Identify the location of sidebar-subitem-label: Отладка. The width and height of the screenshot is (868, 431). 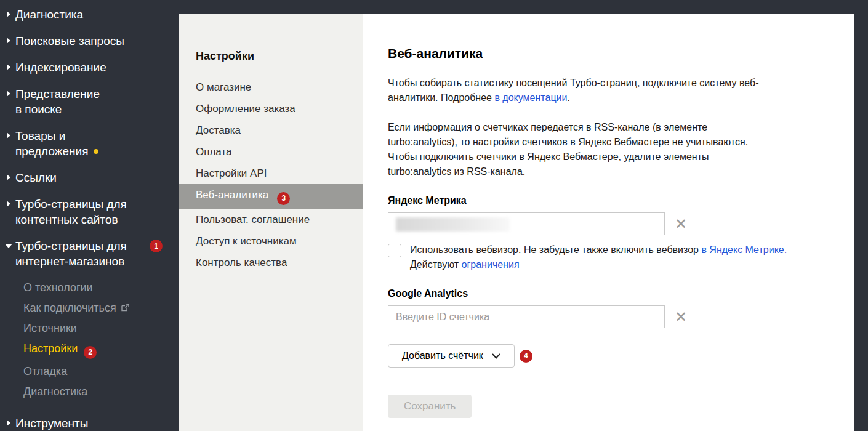
(46, 371).